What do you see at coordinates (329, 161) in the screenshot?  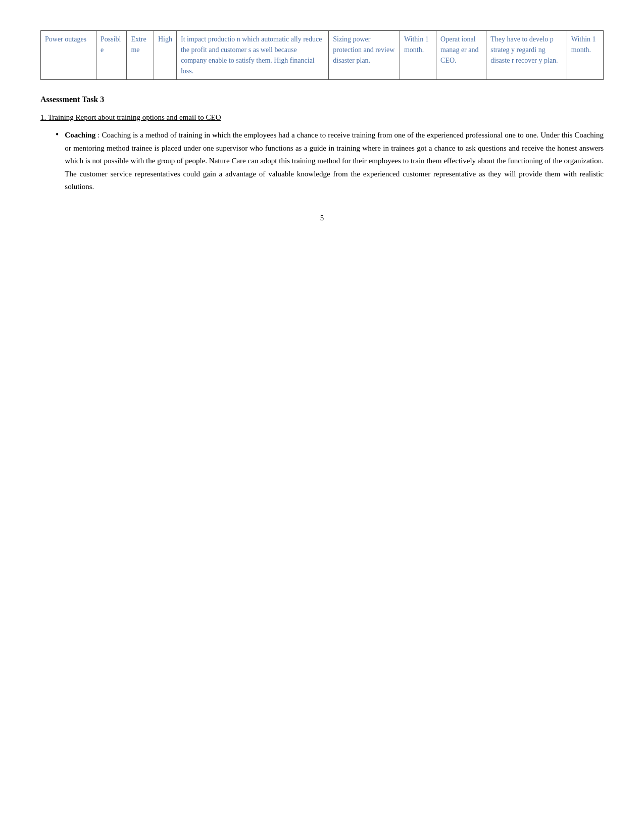 I see `bullet-item-coaching: • Coaching : Coaching is a method of tra…` at bounding box center [329, 161].